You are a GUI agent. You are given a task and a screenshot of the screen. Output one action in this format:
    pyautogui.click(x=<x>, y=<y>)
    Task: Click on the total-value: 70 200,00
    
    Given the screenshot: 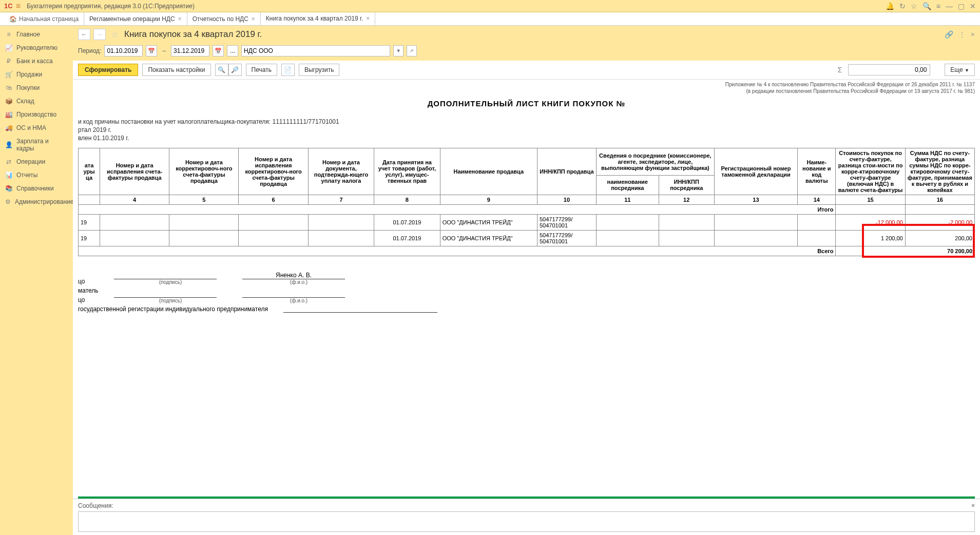 What is the action you would take?
    pyautogui.click(x=906, y=252)
    